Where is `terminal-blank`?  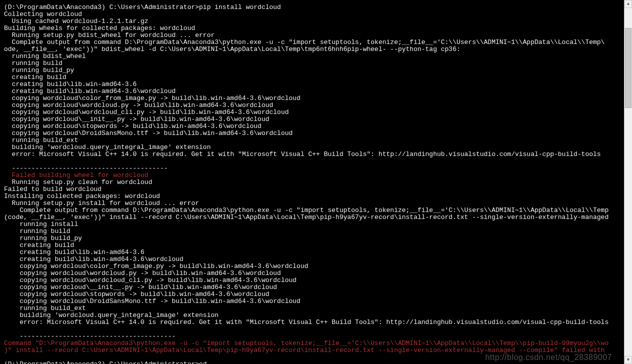 terminal-blank is located at coordinates (314, 358).